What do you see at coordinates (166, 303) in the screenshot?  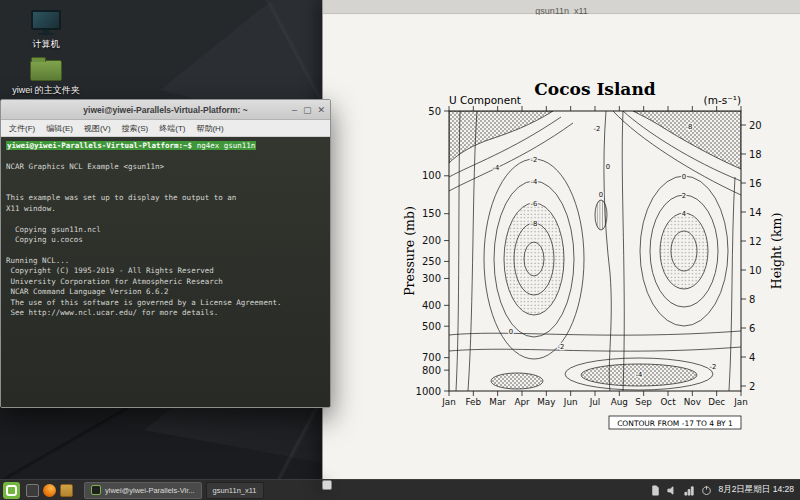 I see `terminal-line: The use of this software is governed by …` at bounding box center [166, 303].